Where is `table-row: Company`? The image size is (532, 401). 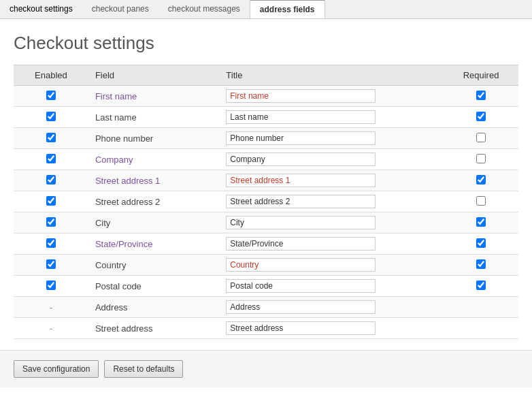 table-row: Company is located at coordinates (266, 159).